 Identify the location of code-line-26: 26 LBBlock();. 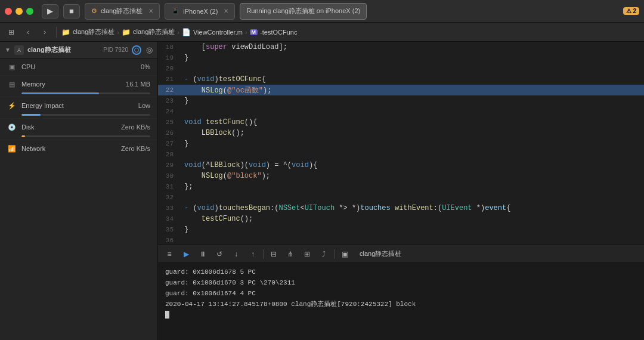
(401, 133).